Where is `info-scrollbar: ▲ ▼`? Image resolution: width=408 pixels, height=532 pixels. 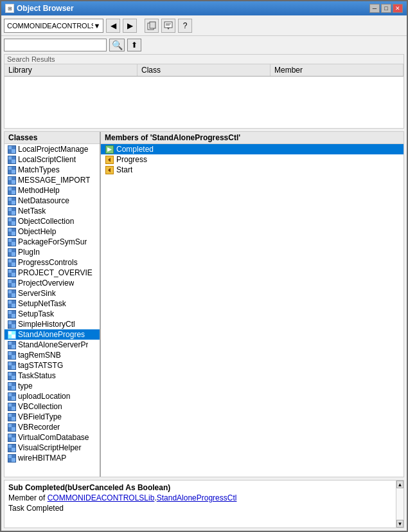 info-scrollbar: ▲ ▼ is located at coordinates (400, 504).